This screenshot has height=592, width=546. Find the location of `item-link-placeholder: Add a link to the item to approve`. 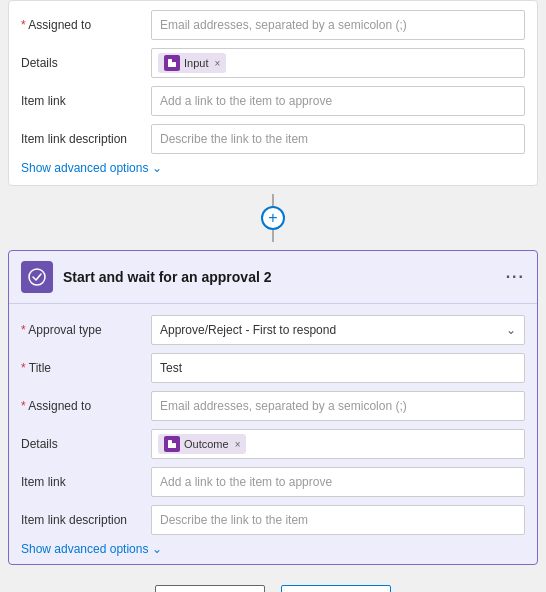

item-link-placeholder: Add a link to the item to approve is located at coordinates (246, 101).